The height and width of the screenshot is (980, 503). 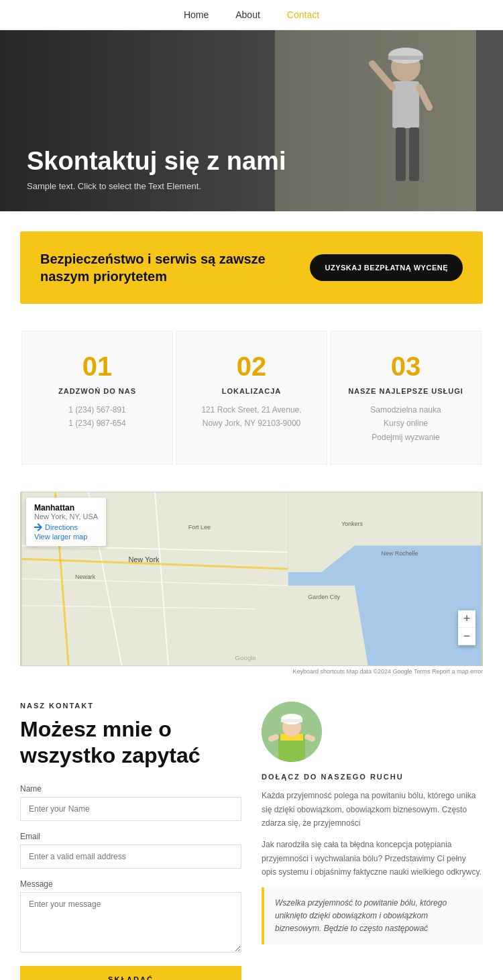 I want to click on nav-home: Home, so click(x=196, y=15).